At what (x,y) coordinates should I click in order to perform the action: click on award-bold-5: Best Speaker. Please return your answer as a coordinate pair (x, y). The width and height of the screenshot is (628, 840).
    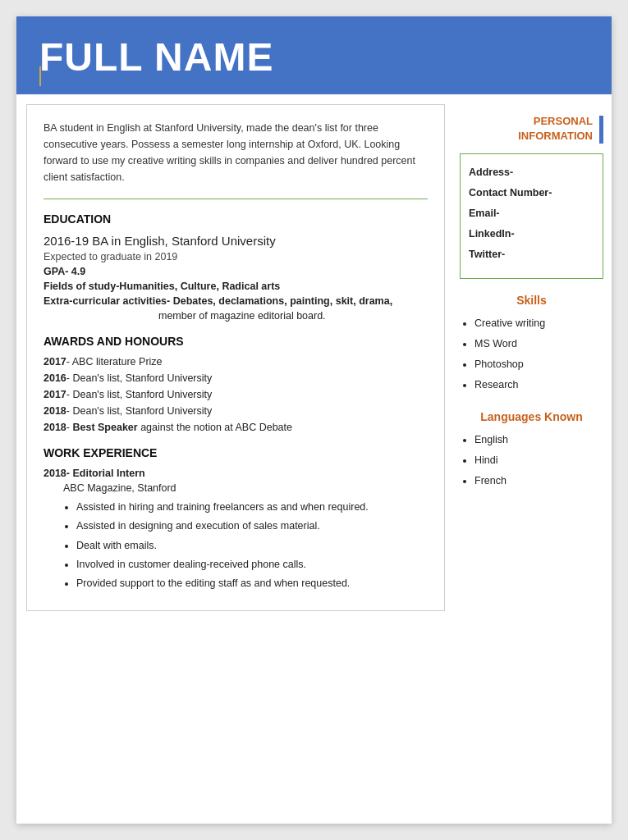
    Looking at the image, I should click on (105, 427).